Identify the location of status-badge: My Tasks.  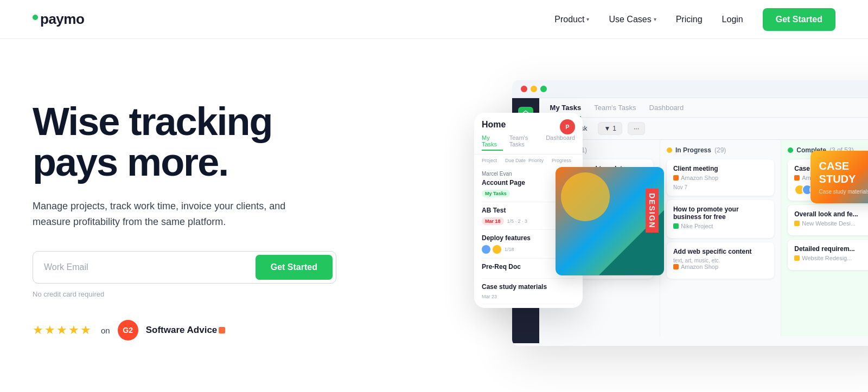
(496, 194).